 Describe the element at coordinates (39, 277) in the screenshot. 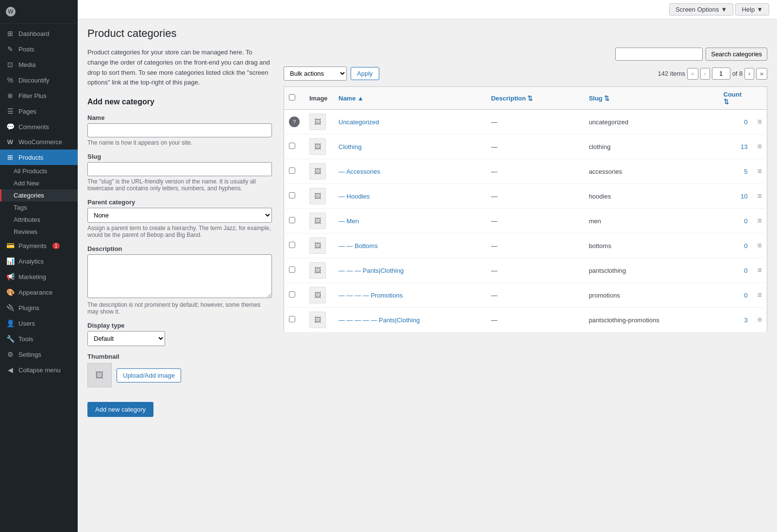

I see `sidebar-item-marketing: 📢 Marketing` at that location.